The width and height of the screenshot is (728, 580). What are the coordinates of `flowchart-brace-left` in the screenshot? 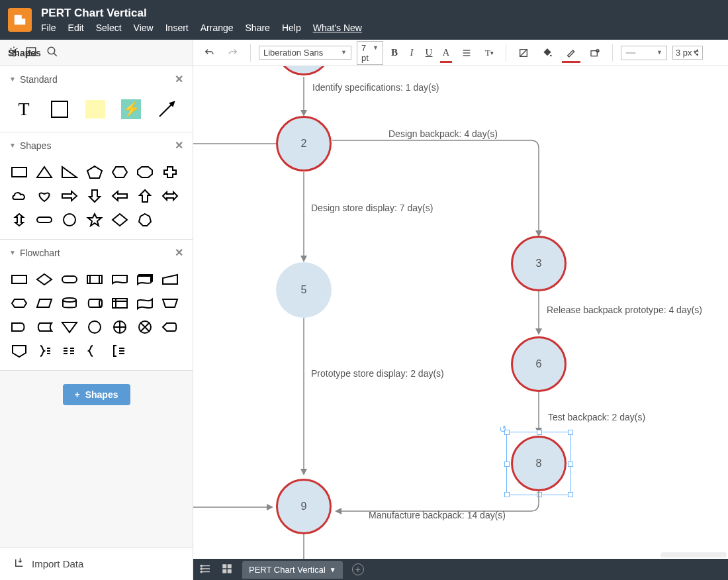 It's located at (95, 351).